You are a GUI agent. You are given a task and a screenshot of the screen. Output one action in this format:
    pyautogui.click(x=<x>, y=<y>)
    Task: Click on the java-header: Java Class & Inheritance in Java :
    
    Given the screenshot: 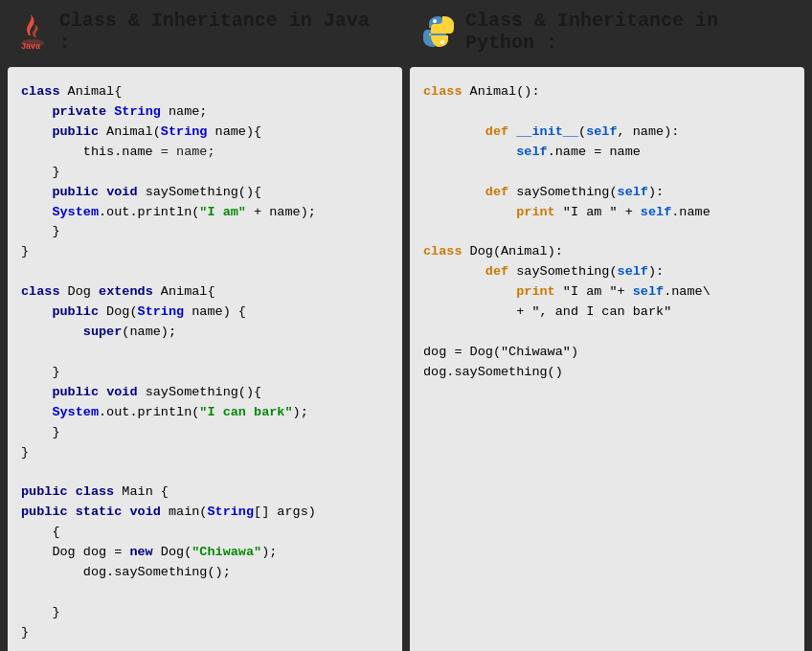 What is the action you would take?
    pyautogui.click(x=203, y=32)
    